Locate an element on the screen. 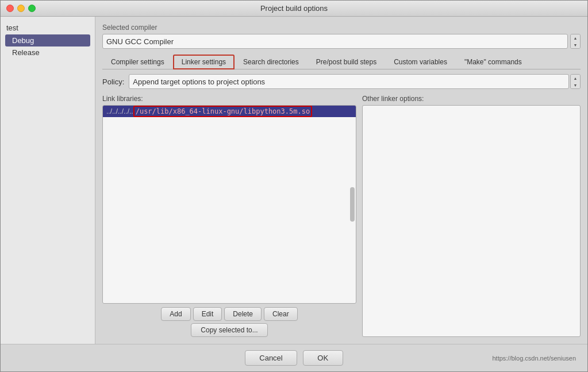  delete-button: Delete is located at coordinates (243, 314).